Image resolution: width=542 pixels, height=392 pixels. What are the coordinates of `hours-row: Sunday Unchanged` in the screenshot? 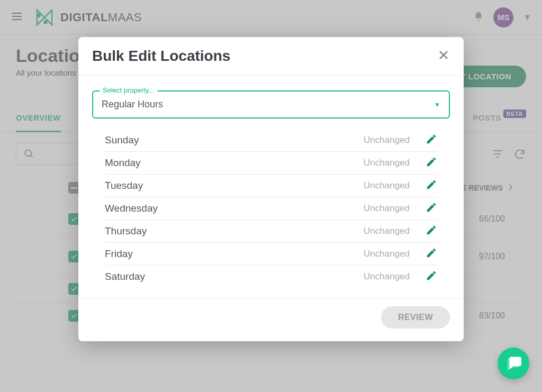 It's located at (271, 141).